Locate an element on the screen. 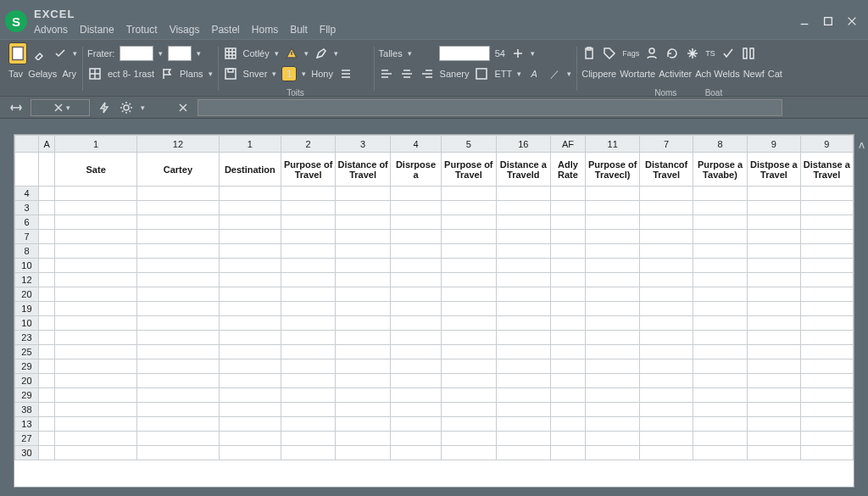 The width and height of the screenshot is (868, 496). column-header: 1 is located at coordinates (249, 144).